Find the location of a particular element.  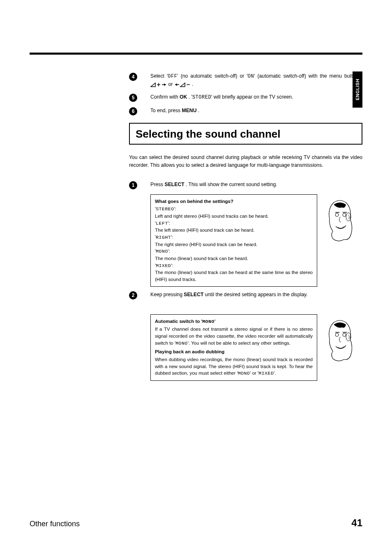

step-number-badge: 6 is located at coordinates (133, 111).